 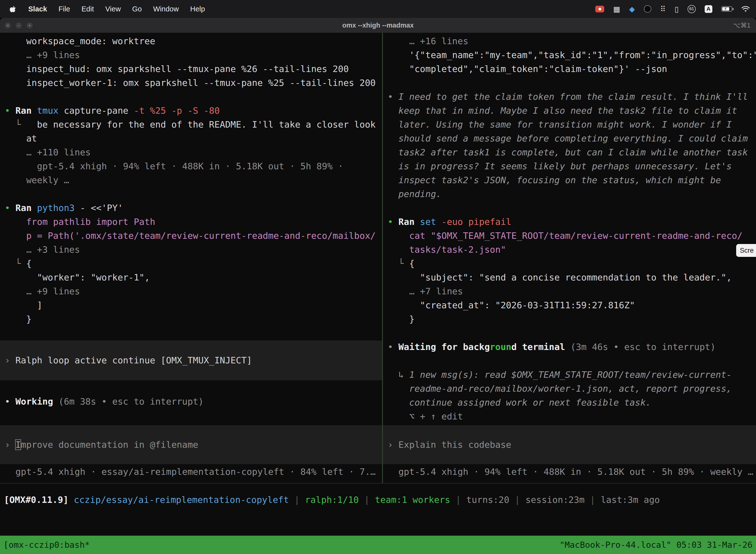 What do you see at coordinates (570, 138) in the screenshot?
I see `terminal-line: should send a message before completing …` at bounding box center [570, 138].